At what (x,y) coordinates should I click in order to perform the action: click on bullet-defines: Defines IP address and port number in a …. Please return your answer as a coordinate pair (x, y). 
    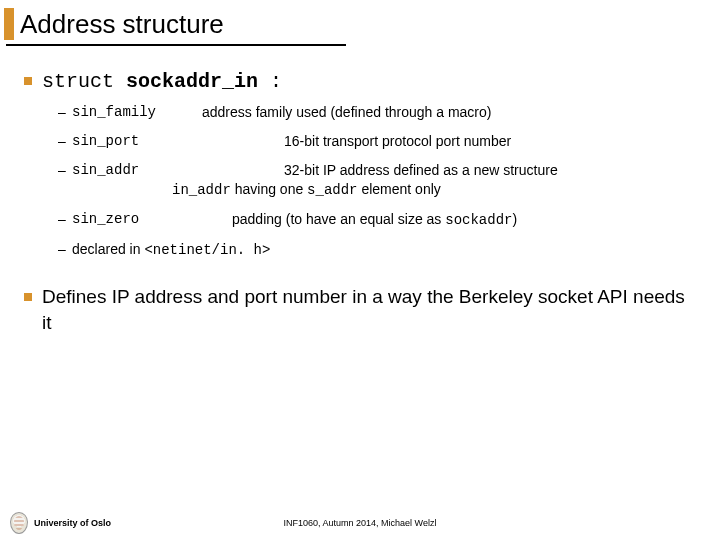
    Looking at the image, I should click on (360, 310).